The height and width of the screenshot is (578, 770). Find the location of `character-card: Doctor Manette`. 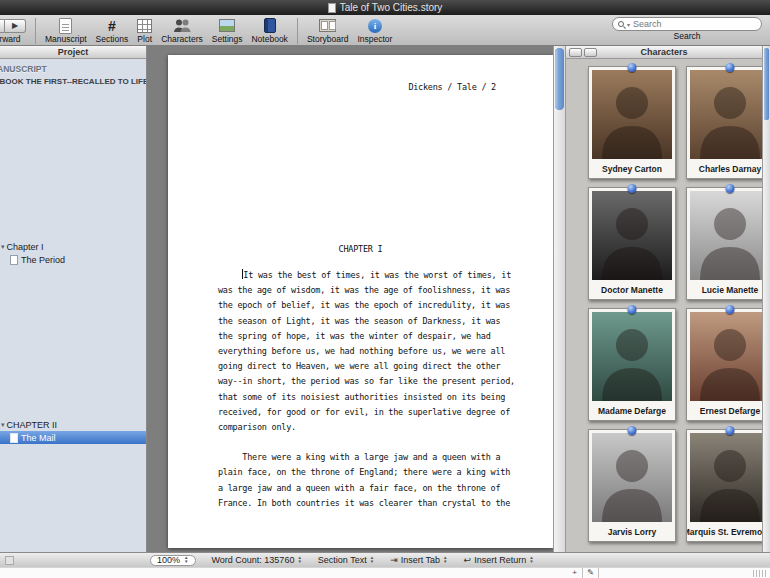

character-card: Doctor Manette is located at coordinates (632, 244).